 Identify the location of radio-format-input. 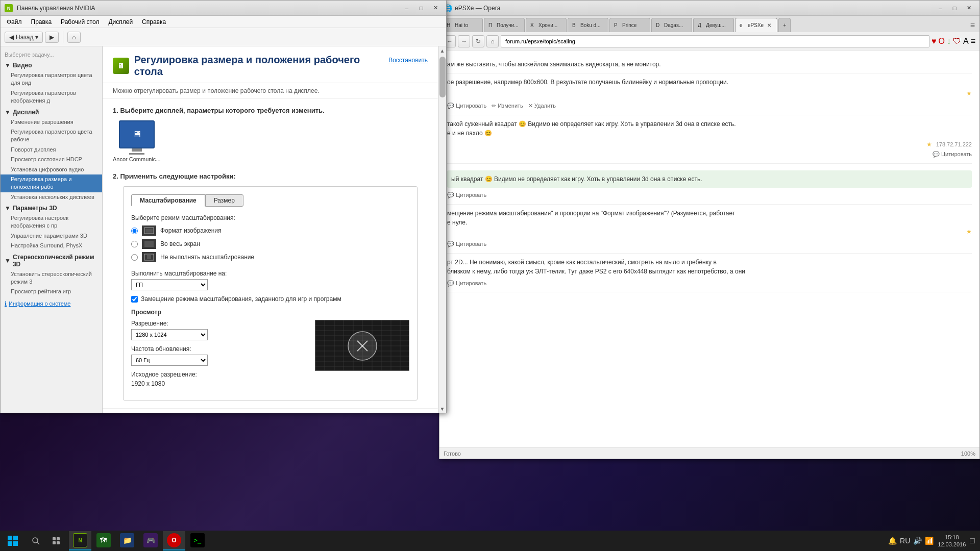
(135, 231).